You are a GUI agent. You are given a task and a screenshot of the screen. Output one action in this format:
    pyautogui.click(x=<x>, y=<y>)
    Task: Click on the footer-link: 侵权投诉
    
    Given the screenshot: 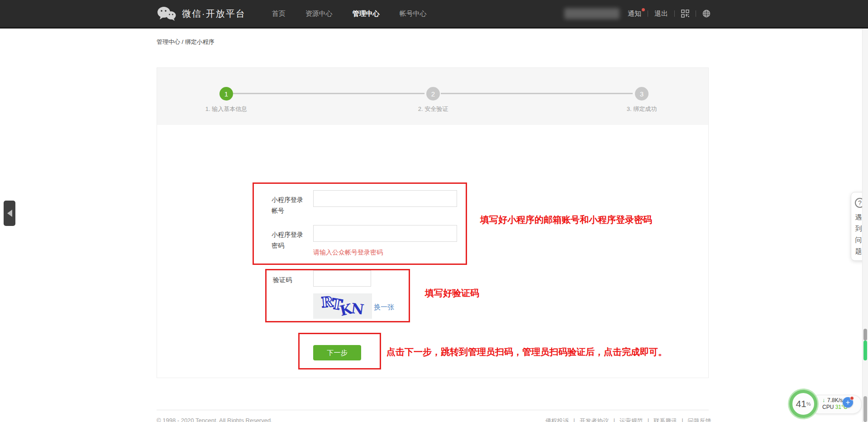 What is the action you would take?
    pyautogui.click(x=557, y=419)
    